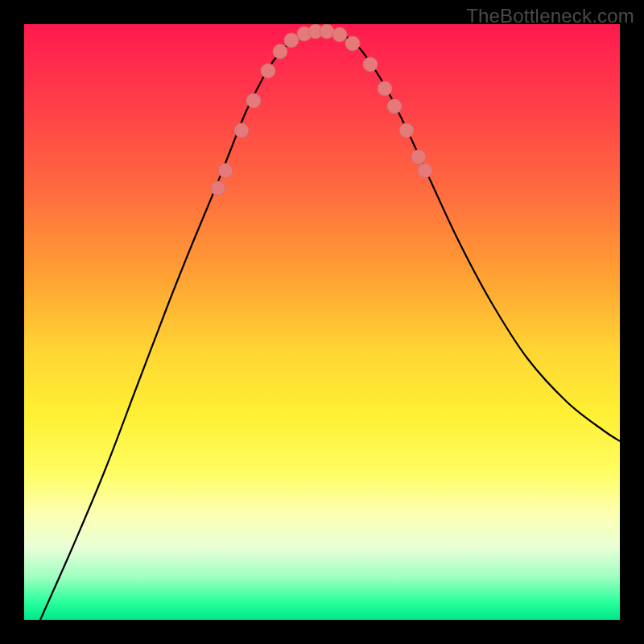  I want to click on curve-markers, so click(322, 109).